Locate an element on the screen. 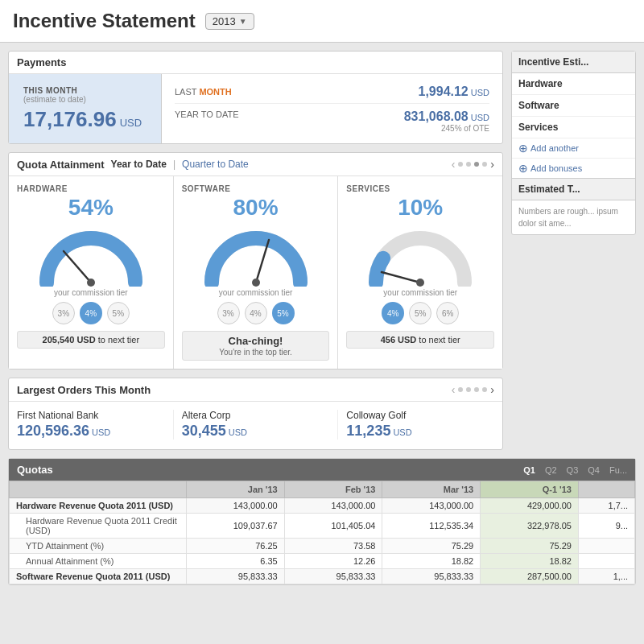  order-item-1: First National Bank 120,596.36 USD is located at coordinates (95, 425).